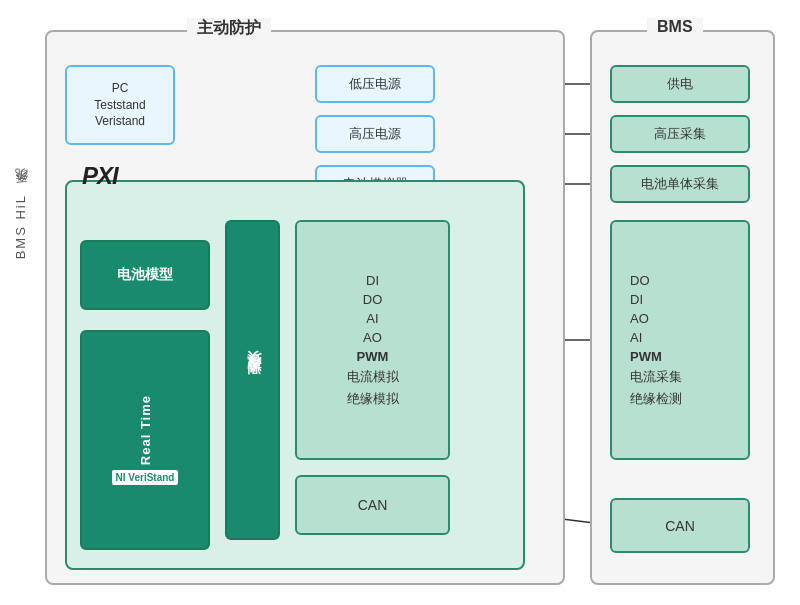  What do you see at coordinates (646, 356) in the screenshot?
I see `bms-pwm: PWM` at bounding box center [646, 356].